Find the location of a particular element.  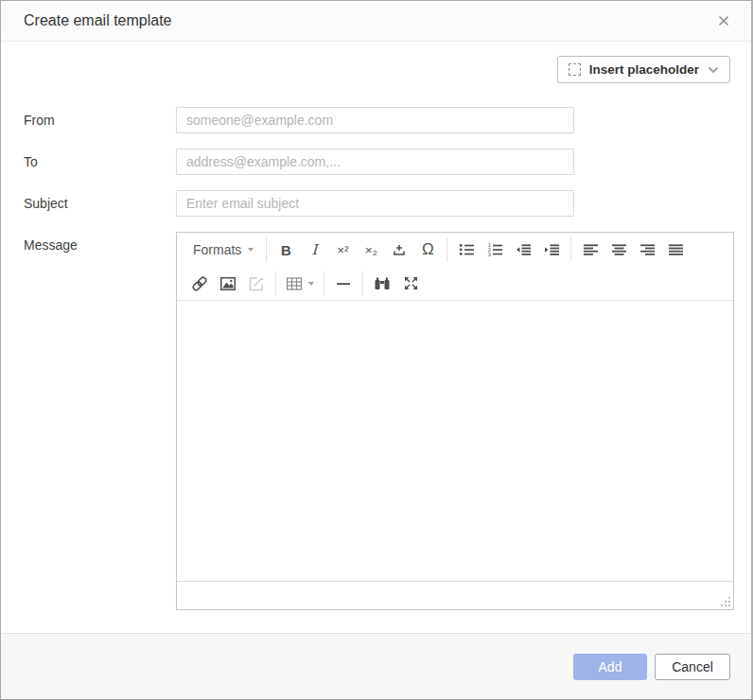

align-left-button is located at coordinates (590, 250).